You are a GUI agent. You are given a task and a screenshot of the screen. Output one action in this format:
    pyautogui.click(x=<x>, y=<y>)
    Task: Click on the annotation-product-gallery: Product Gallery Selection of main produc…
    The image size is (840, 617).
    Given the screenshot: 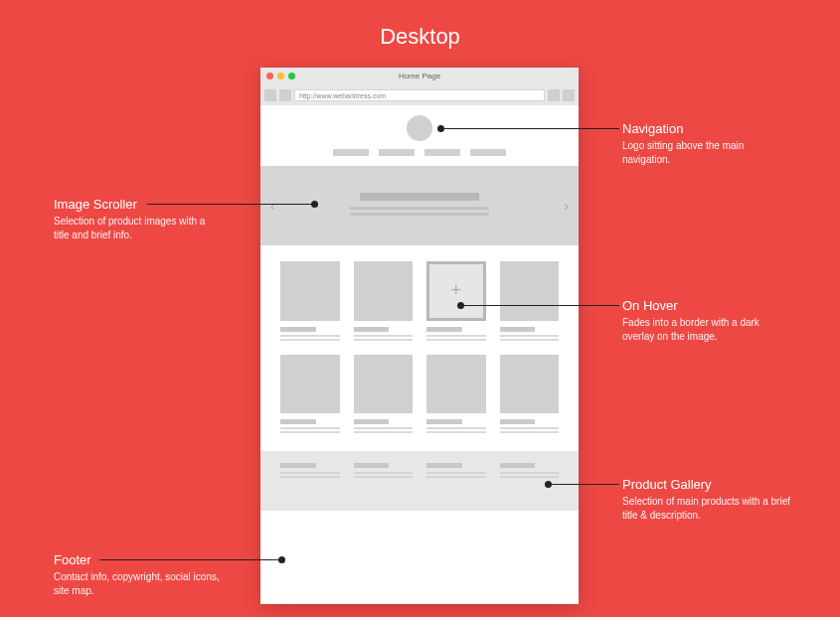 What is the action you would take?
    pyautogui.click(x=707, y=499)
    